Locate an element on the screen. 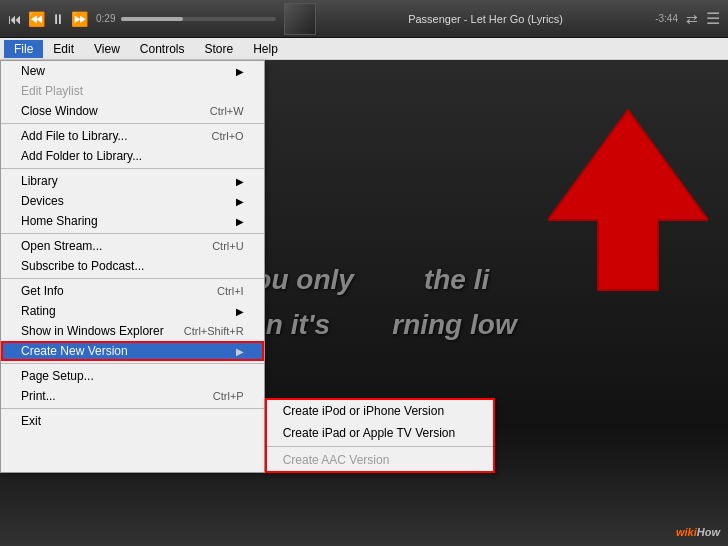  menu-item-page-setup: Page Setup... is located at coordinates (132, 376).